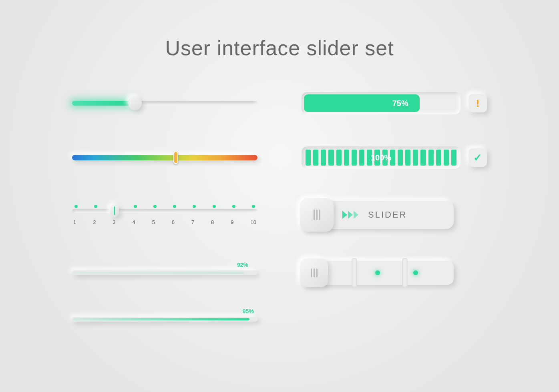  What do you see at coordinates (135, 103) in the screenshot?
I see `slider-glow-handle` at bounding box center [135, 103].